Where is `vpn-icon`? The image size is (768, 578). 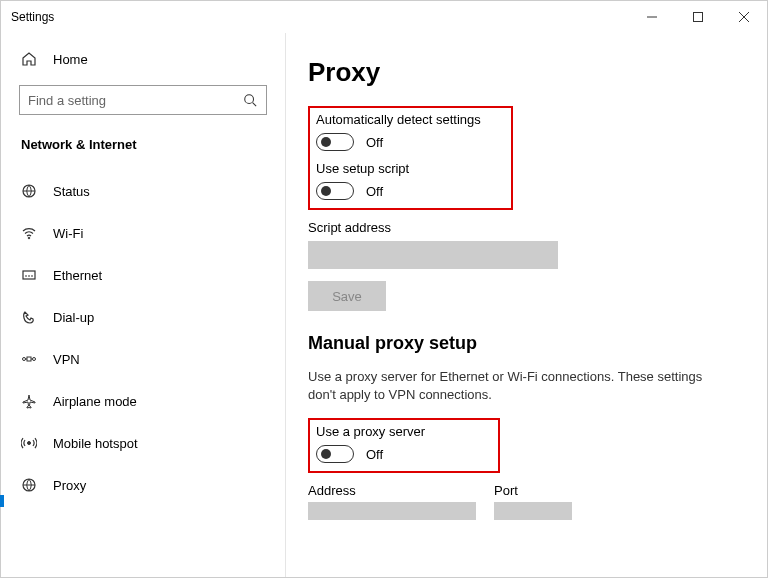
vpn-icon is located at coordinates (29, 359).